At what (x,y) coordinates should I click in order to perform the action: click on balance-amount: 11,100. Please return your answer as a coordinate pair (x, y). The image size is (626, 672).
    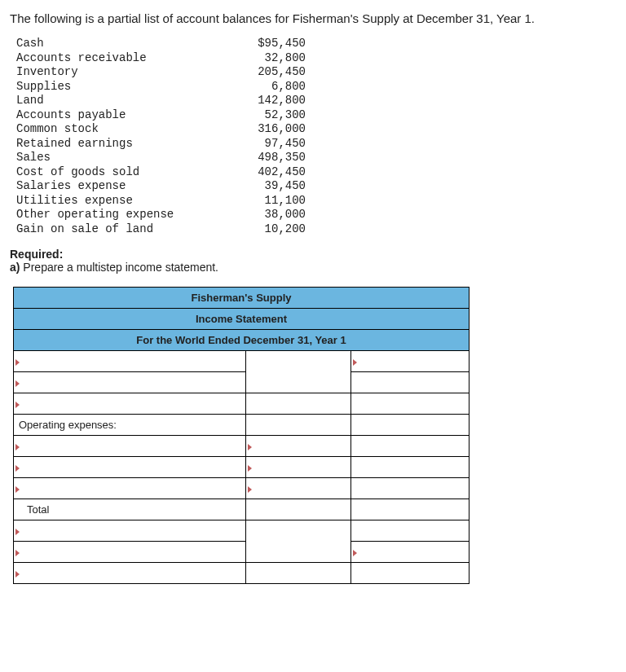
    Looking at the image, I should click on (265, 201).